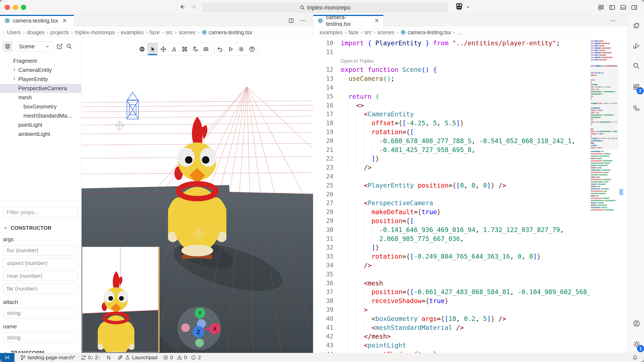  Describe the element at coordinates (42, 228) in the screenshot. I see `section-header-constructor: CONSTRUCTOR` at that location.